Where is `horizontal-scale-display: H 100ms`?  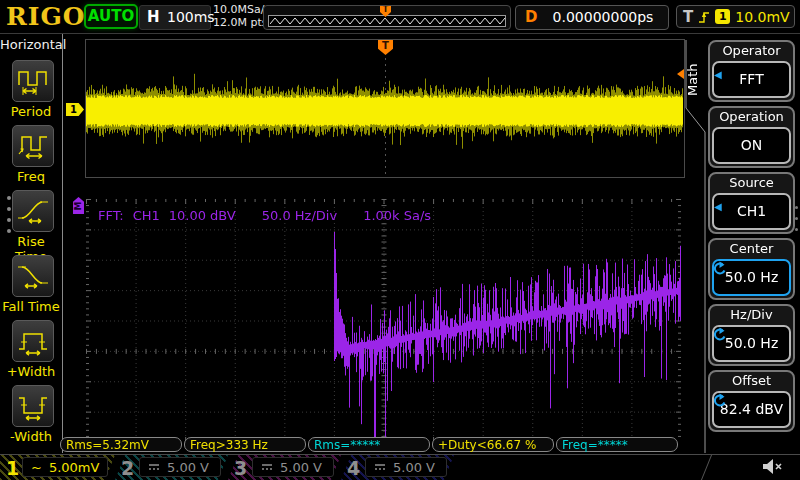 horizontal-scale-display: H 100ms is located at coordinates (175, 18).